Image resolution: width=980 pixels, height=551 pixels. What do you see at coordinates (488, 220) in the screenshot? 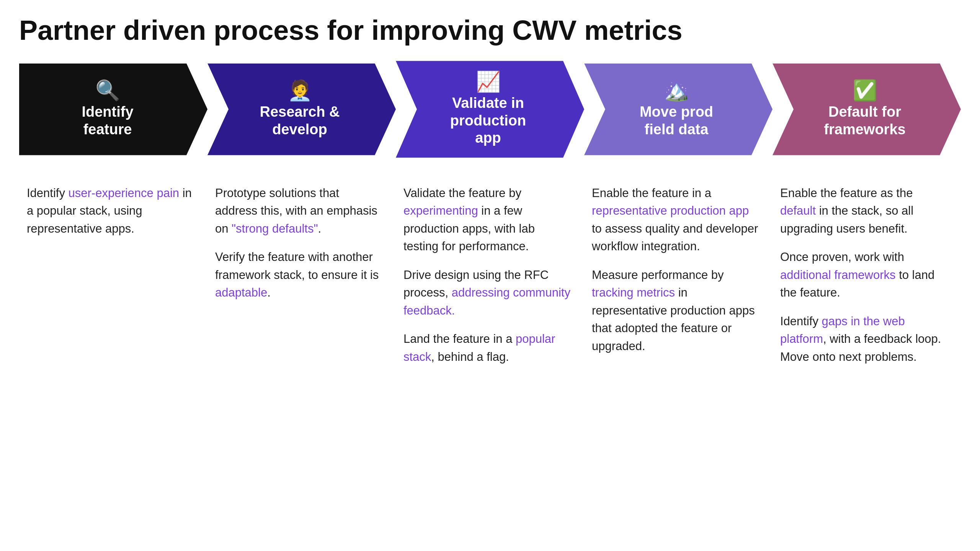
I see `paragraph-2-0: Validate the feature by experimenting in…` at bounding box center [488, 220].